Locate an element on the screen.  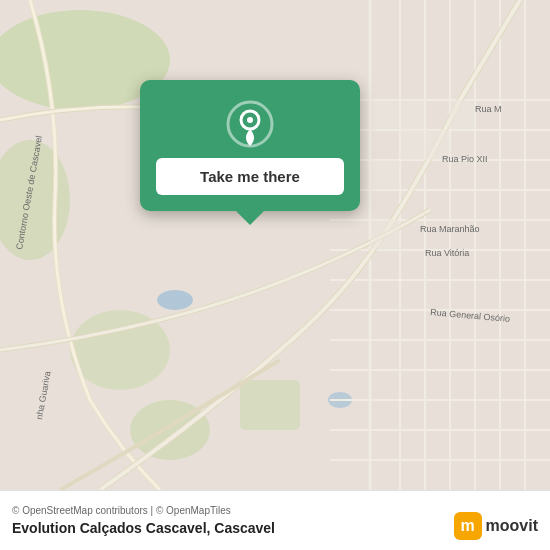
map-attribution: © OpenStreetMap contributors | © OpenMap… is located at coordinates (144, 510).